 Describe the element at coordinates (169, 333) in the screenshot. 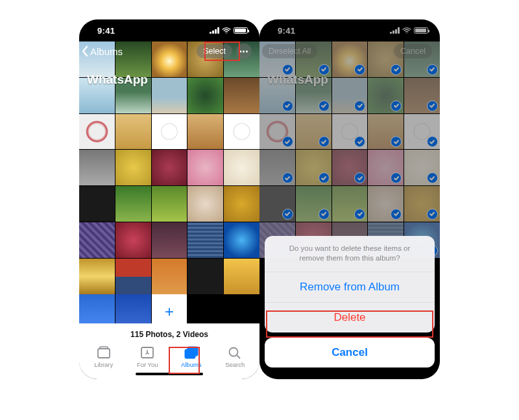

I see `album-count: 115 Photos, 2 Videos` at that location.